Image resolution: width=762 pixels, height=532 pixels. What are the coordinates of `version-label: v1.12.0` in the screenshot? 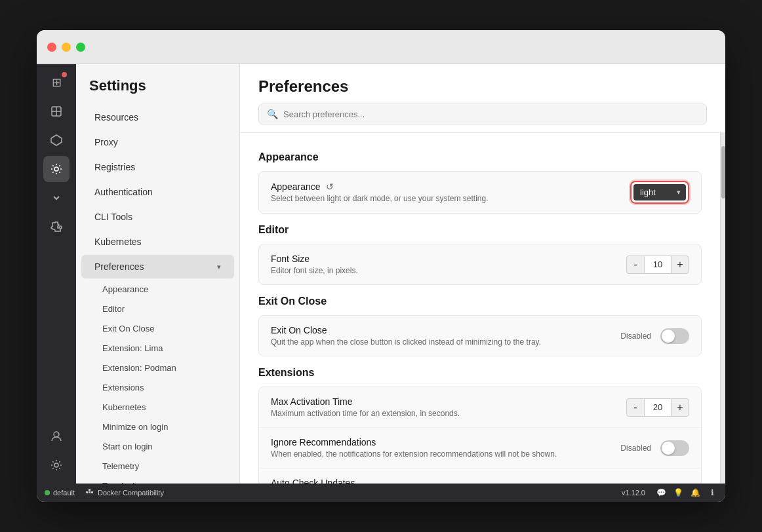 It's located at (633, 493).